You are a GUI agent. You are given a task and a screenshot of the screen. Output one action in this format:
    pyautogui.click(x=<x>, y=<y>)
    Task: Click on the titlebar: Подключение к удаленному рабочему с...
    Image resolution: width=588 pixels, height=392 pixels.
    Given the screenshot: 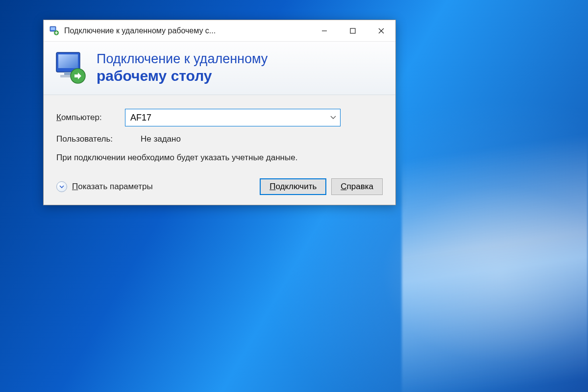 What is the action you would take?
    pyautogui.click(x=220, y=31)
    